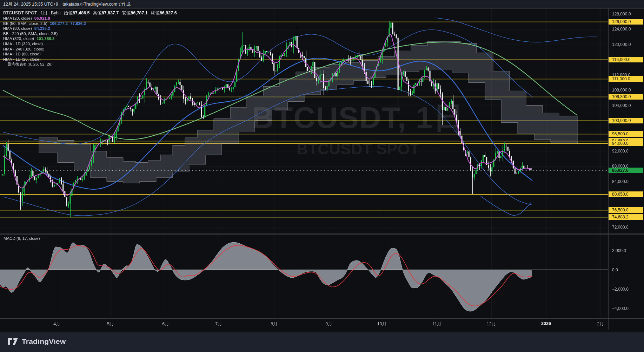 The image size is (644, 352). Describe the element at coordinates (18, 18) in the screenshot. I see `legend-label: HMA (20, close)` at that location.